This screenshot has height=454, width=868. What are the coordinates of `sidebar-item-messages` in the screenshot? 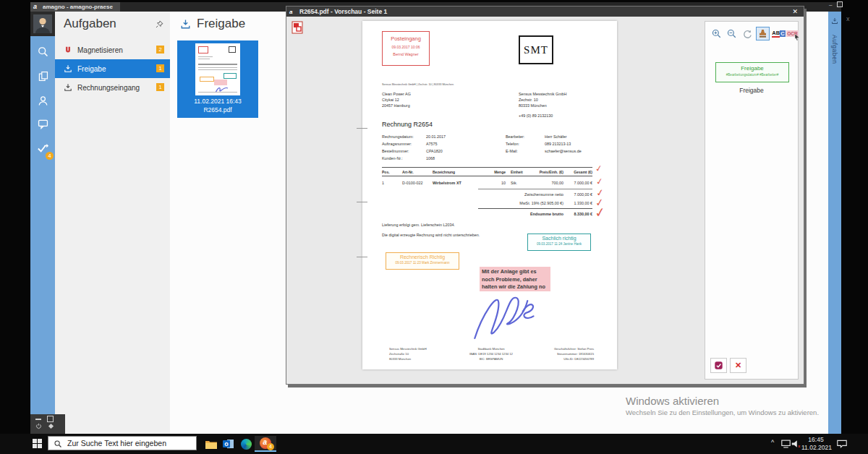 It's located at (43, 124).